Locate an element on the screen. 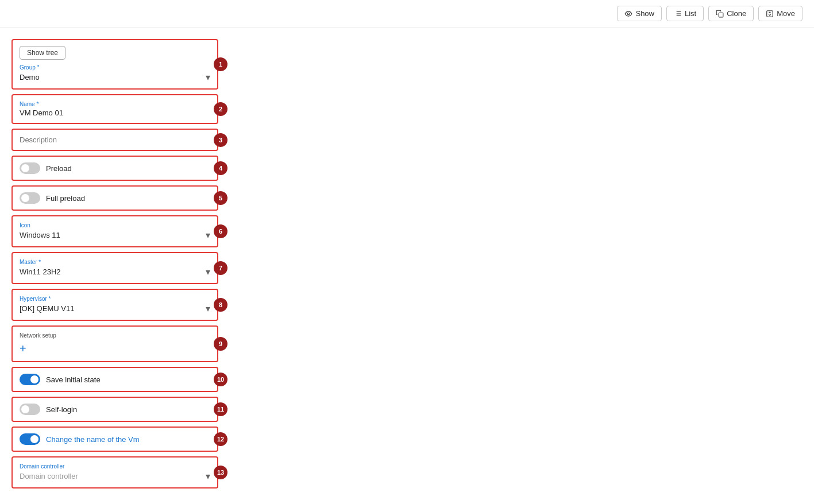 This screenshot has width=814, height=504. save-initial-state-label: Save initial state is located at coordinates (74, 380).